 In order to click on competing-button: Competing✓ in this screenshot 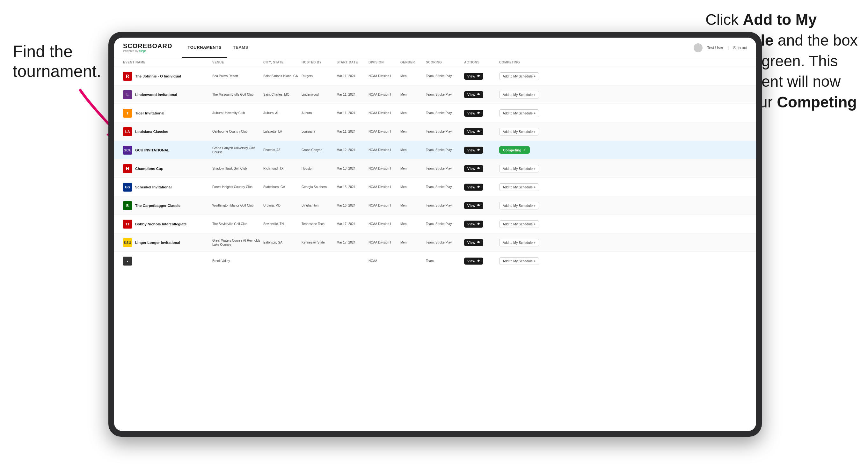, I will do `click(514, 150)`.